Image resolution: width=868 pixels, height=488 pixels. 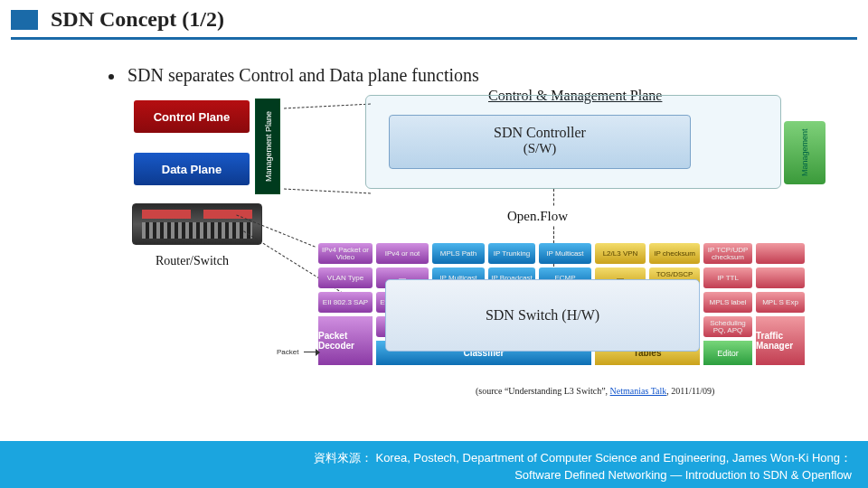 I want to click on data-plane-box: Data Plane, so click(x=192, y=169).